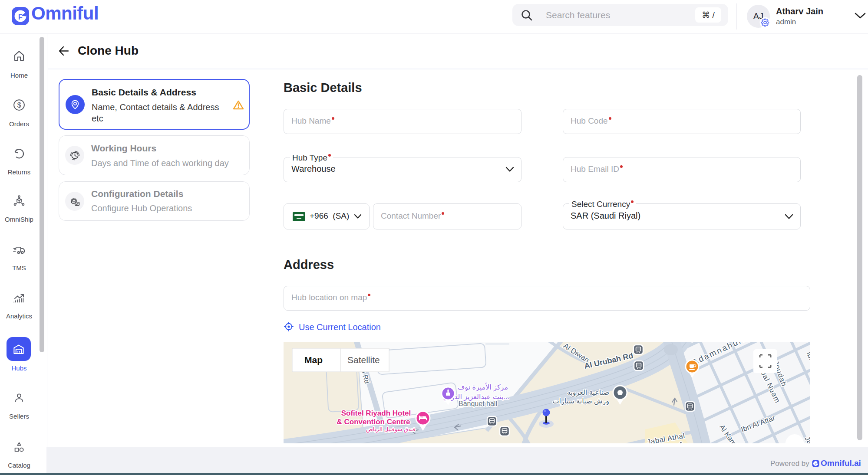 The image size is (868, 475). What do you see at coordinates (376, 413) in the screenshot?
I see `svg-text: Sofitel Riyadh Hotel` at bounding box center [376, 413].